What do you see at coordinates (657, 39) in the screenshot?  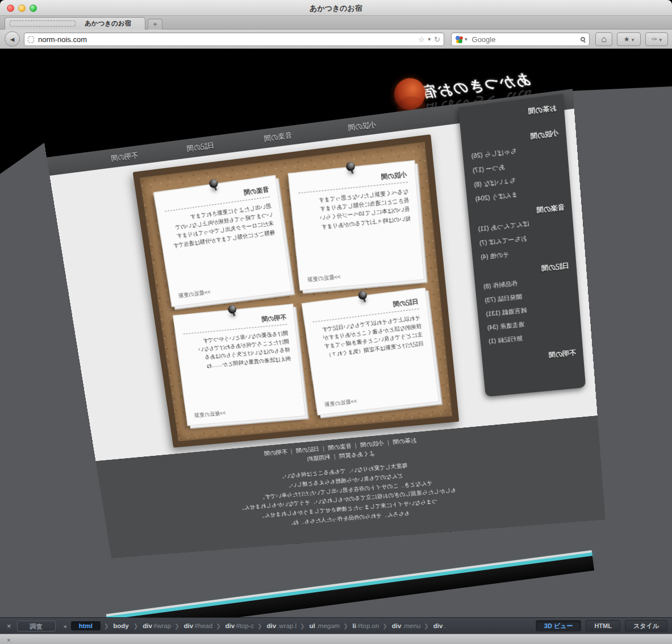 I see `addons-button: ✑ ▾` at bounding box center [657, 39].